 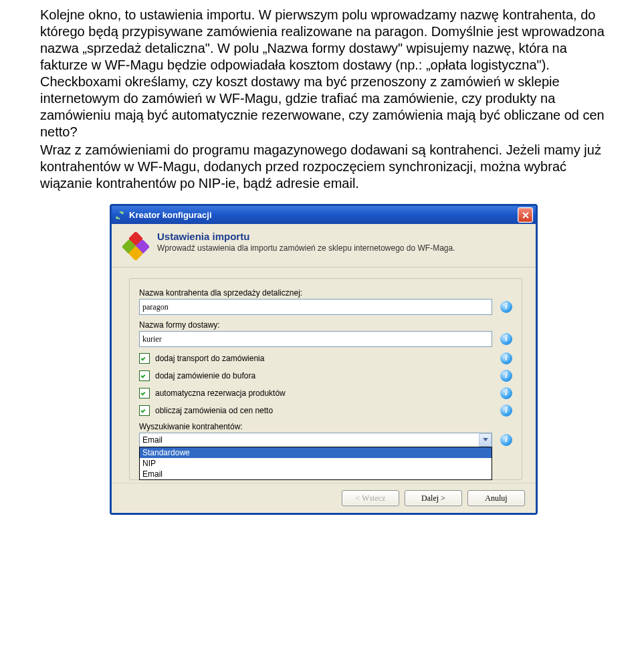 What do you see at coordinates (324, 215) in the screenshot?
I see `titlebar: Kreator konfiguracji` at bounding box center [324, 215].